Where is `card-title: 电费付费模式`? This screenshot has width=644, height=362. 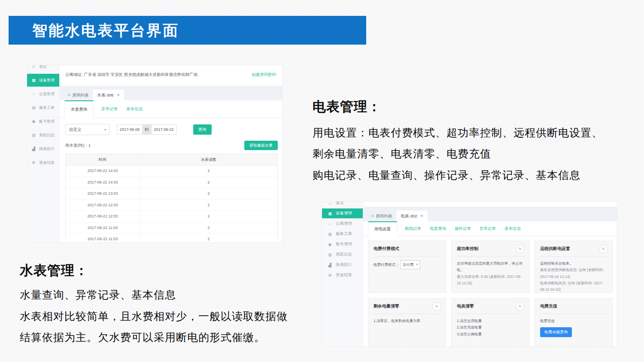
card-title: 电费付费模式 is located at coordinates (407, 249).